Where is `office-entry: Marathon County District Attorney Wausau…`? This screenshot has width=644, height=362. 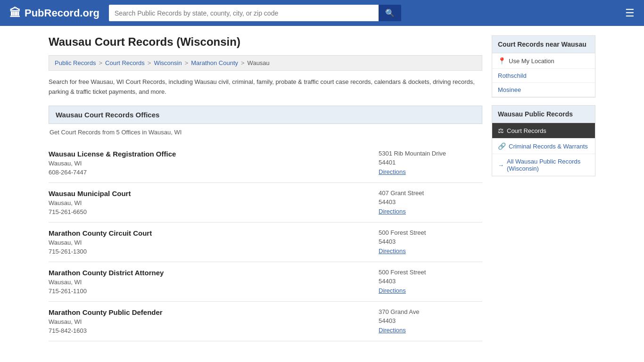 office-entry: Marathon County District Attorney Wausau… is located at coordinates (265, 282).